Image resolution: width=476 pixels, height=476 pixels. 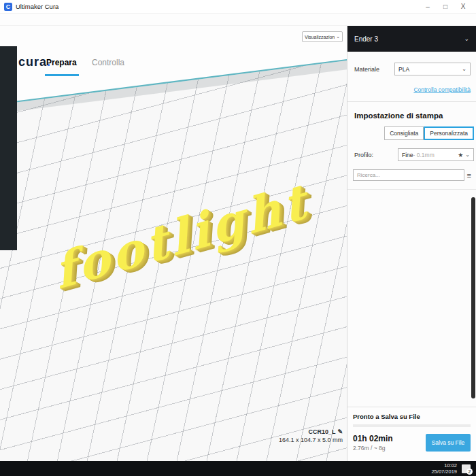 I want to click on clock-date: 25/07/2019, so click(x=444, y=472).